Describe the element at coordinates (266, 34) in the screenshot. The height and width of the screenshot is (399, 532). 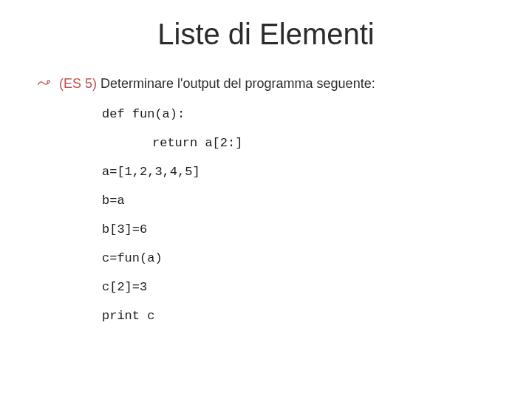
I see `page-title: Liste di Elementi` at that location.